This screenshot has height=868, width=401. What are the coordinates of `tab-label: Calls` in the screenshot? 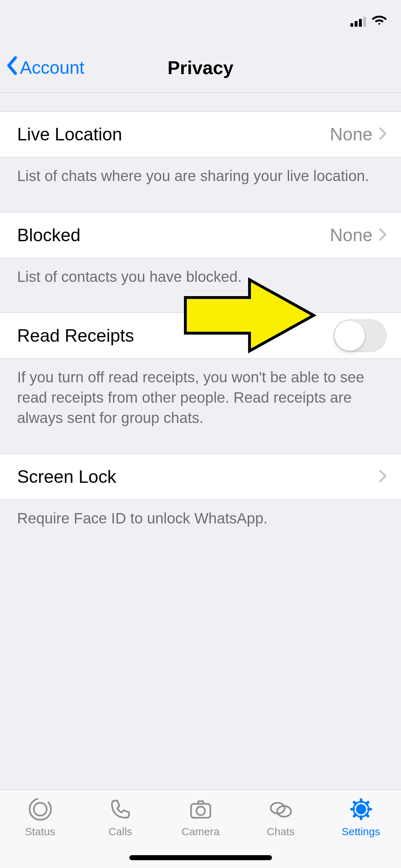 It's located at (120, 832).